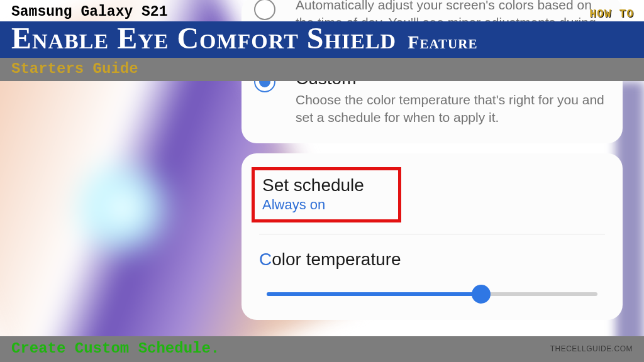 The height and width of the screenshot is (362, 644). What do you see at coordinates (432, 234) in the screenshot?
I see `divider` at bounding box center [432, 234].